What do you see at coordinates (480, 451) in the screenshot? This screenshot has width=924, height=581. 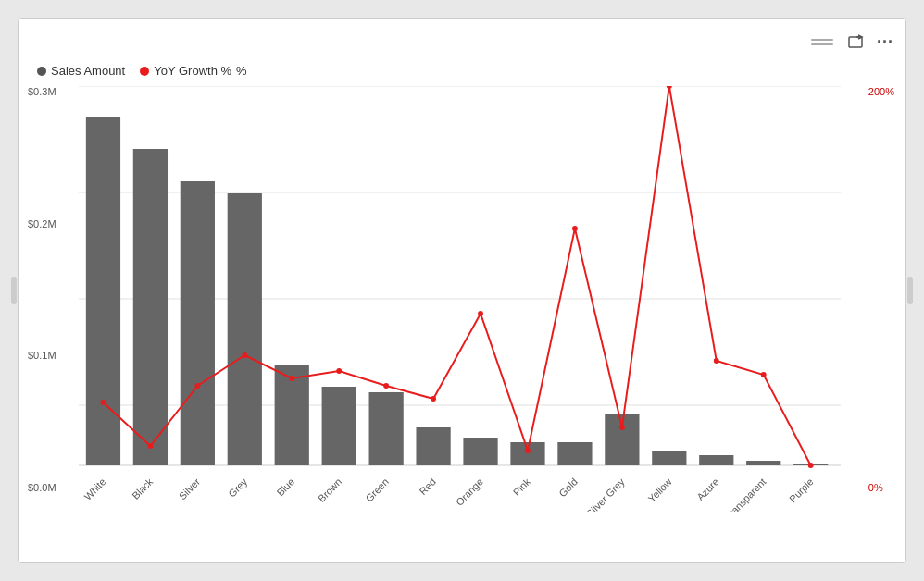 I see `bar-orange` at bounding box center [480, 451].